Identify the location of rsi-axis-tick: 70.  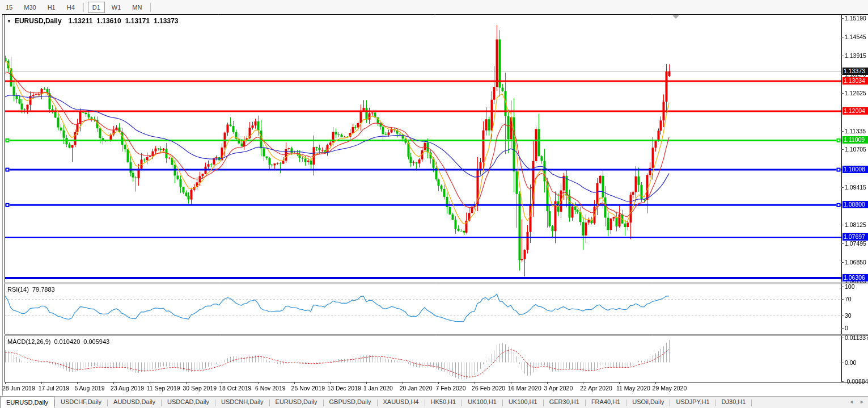
(848, 299).